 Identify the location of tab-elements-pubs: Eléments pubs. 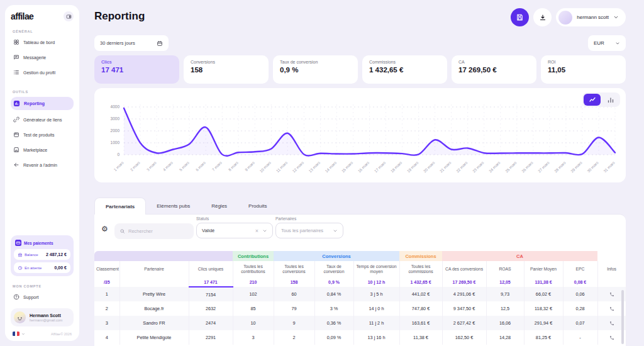
(174, 206).